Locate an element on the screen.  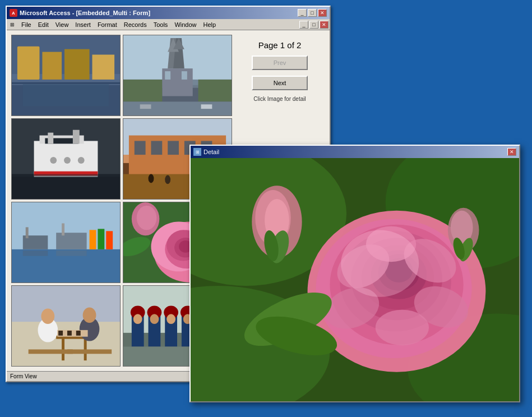
detail-title-bar: ⊞ Detail ✕ is located at coordinates (355, 152).